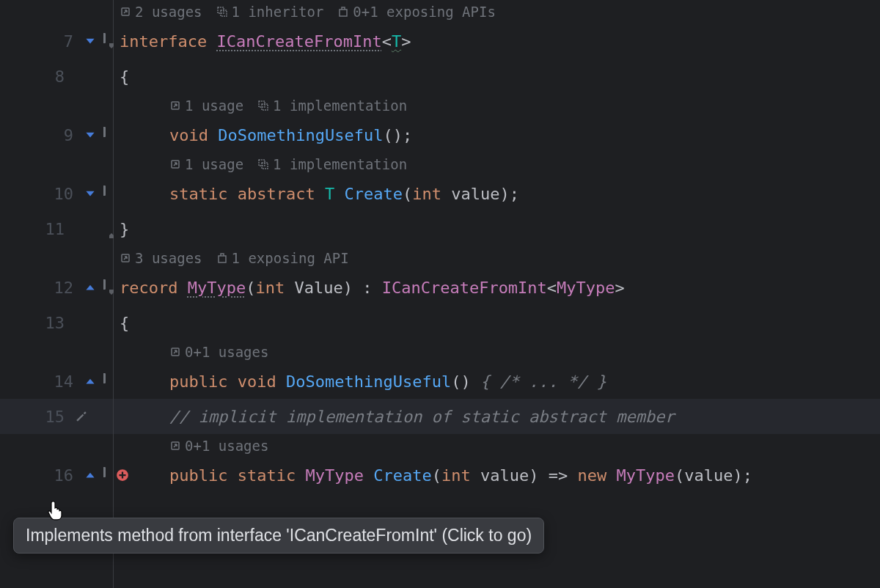 The width and height of the screenshot is (880, 588). I want to click on code-line: public static MyType Create(int value) =…, so click(497, 475).